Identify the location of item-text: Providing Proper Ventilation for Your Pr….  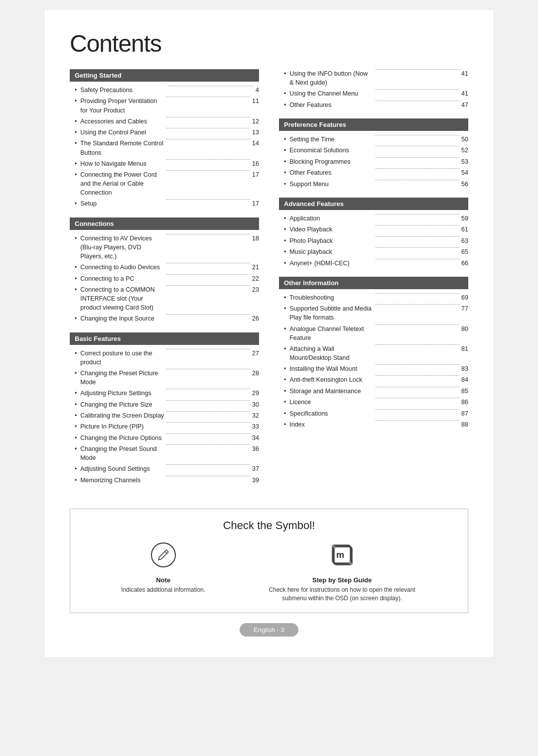
(122, 106).